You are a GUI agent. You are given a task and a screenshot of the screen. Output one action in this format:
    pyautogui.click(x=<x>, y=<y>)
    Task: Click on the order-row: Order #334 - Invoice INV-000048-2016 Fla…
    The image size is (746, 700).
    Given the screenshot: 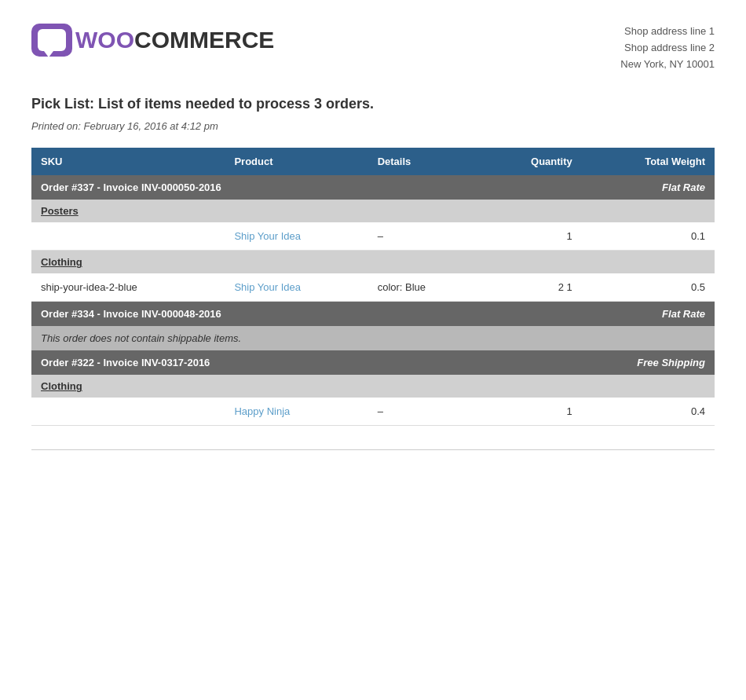 What is the action you would take?
    pyautogui.click(x=373, y=314)
    